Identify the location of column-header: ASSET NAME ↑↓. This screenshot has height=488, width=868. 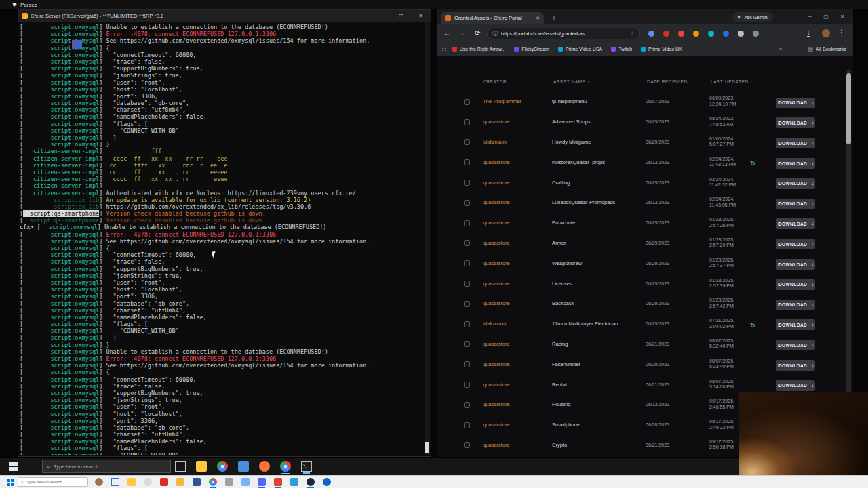
(593, 81).